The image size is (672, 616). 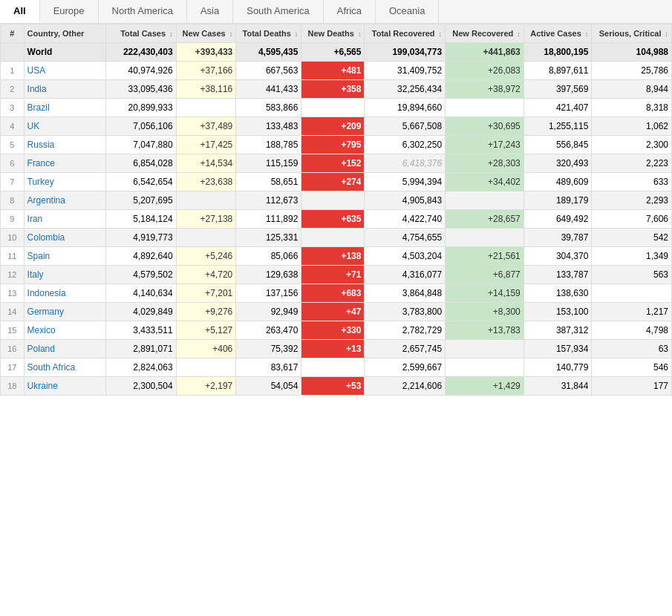 What do you see at coordinates (333, 145) in the screenshot?
I see `new-deaths: +795` at bounding box center [333, 145].